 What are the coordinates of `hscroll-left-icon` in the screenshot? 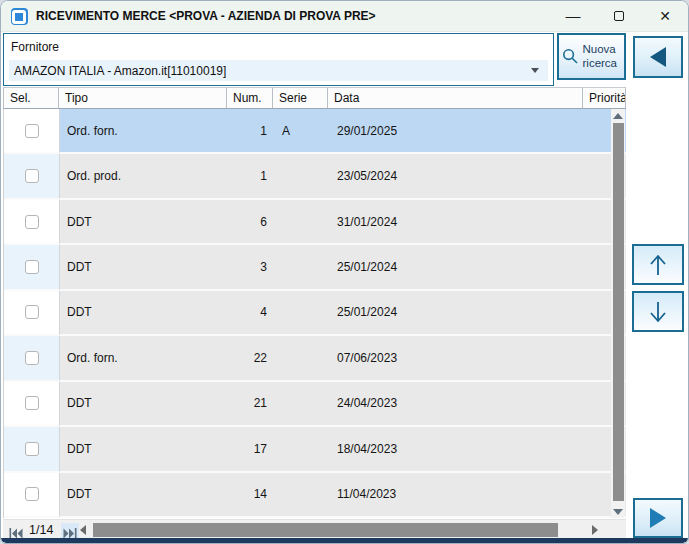 It's located at (83, 530).